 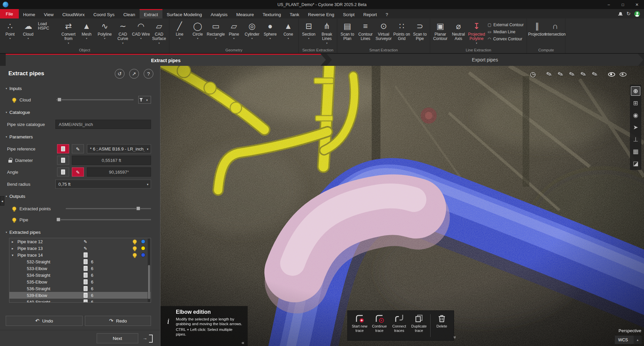 I want to click on menu-tab-clean: Clean, so click(x=129, y=14).